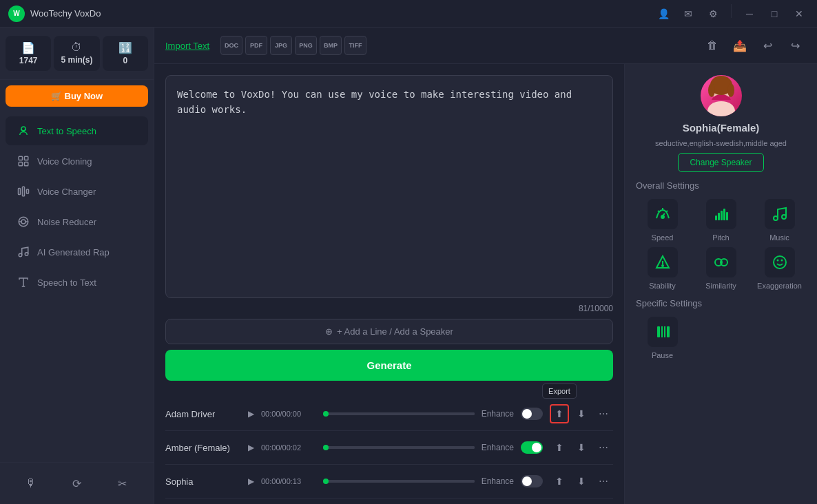 Image resolution: width=817 pixels, height=504 pixels. Describe the element at coordinates (581, 481) in the screenshot. I see `track-action-buttons: ⬆ ⬇ ⋯` at that location.